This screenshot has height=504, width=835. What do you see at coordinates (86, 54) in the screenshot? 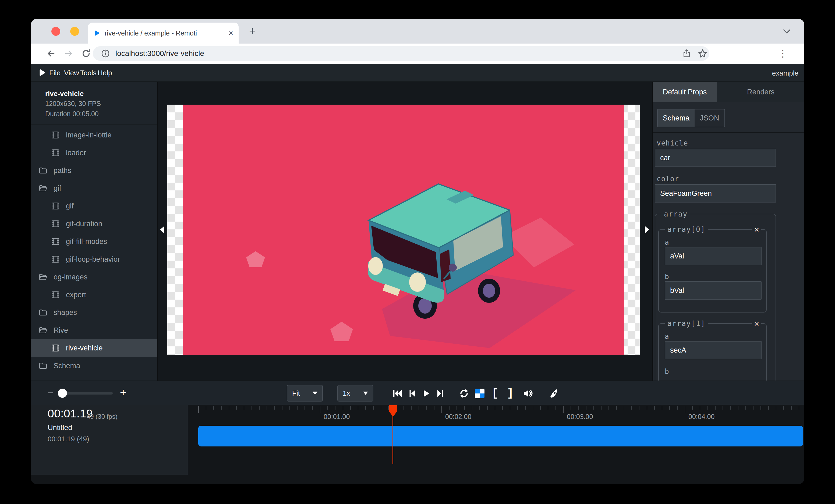
I see `reload-icon` at bounding box center [86, 54].